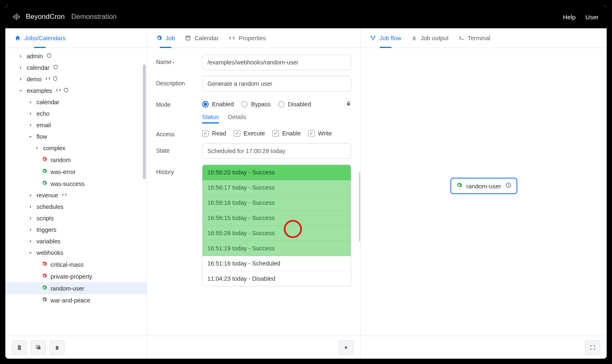 This screenshot has width=612, height=364. What do you see at coordinates (67, 184) in the screenshot?
I see `tree-label: was-success` at bounding box center [67, 184].